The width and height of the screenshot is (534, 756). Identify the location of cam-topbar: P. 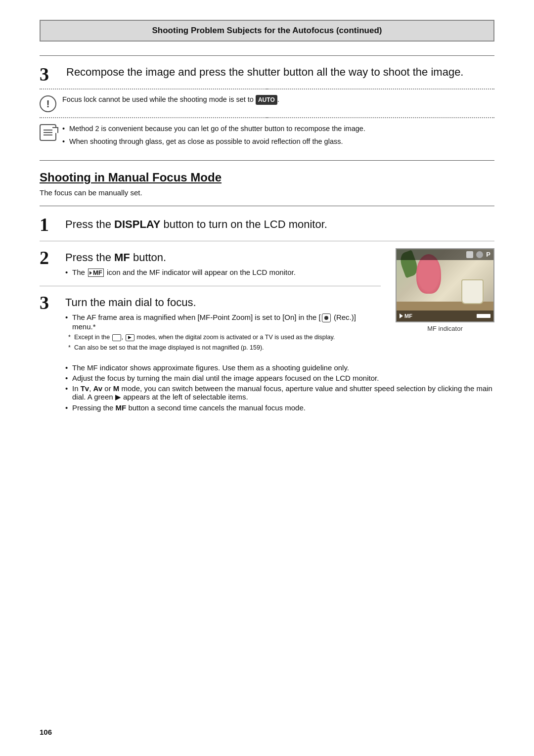
(445, 255).